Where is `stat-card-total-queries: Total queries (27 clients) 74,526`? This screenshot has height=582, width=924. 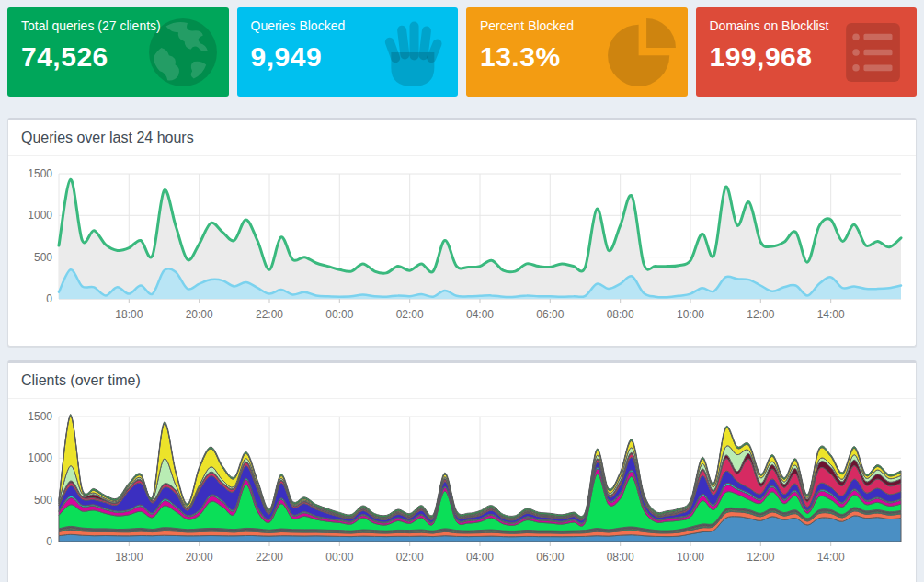
stat-card-total-queries: Total queries (27 clients) 74,526 is located at coordinates (118, 51).